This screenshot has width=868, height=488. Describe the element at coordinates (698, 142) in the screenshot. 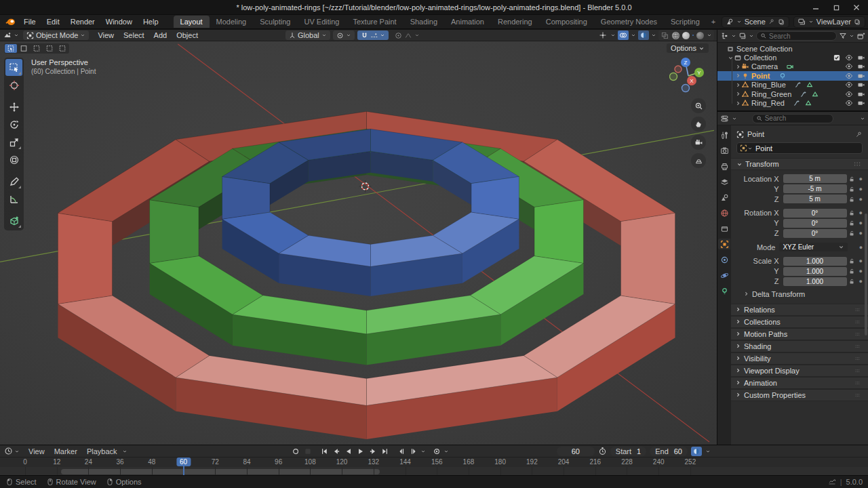

I see `camera-view-icon` at that location.